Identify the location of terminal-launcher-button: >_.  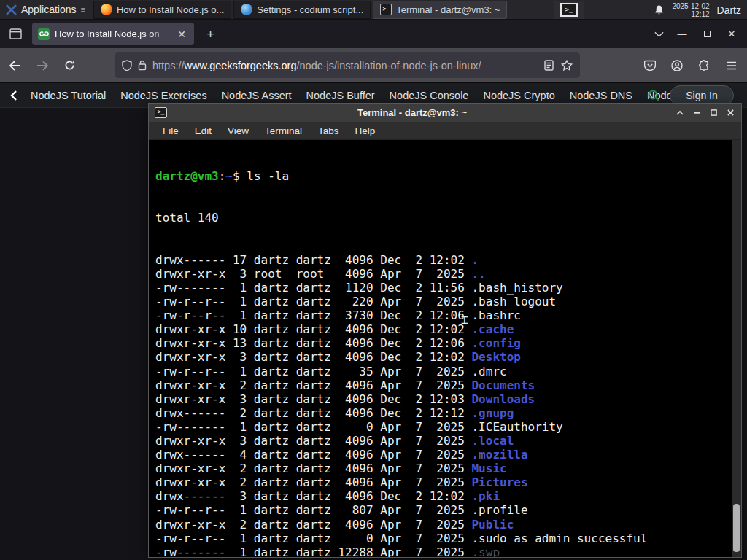
(569, 10).